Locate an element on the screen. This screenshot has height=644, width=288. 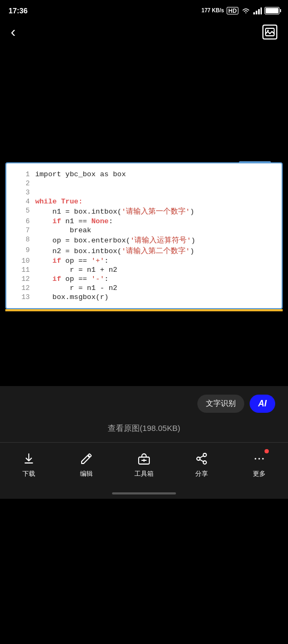
line-num: 6 is located at coordinates (21, 221).